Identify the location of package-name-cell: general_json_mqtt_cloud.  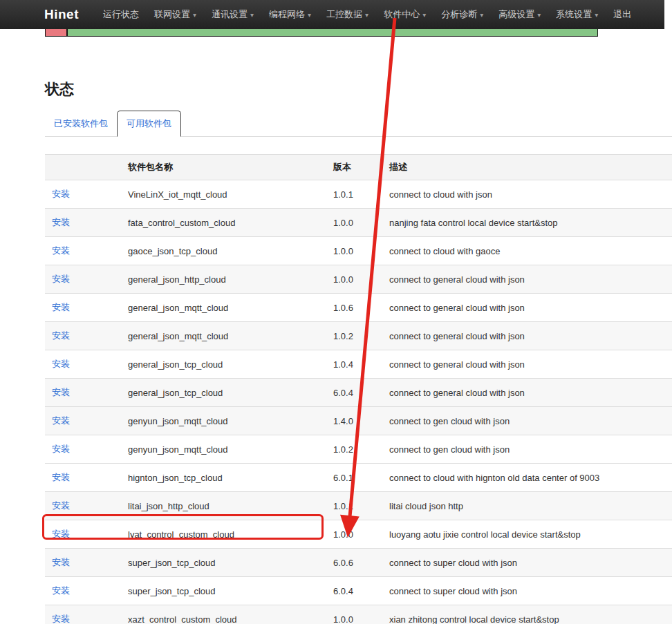
(224, 336).